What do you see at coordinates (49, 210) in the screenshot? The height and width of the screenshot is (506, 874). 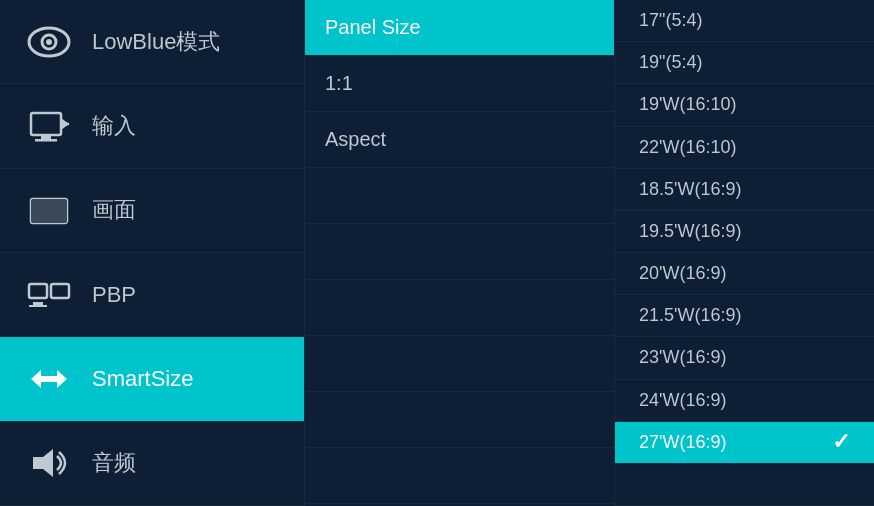 I see `image-icon` at bounding box center [49, 210].